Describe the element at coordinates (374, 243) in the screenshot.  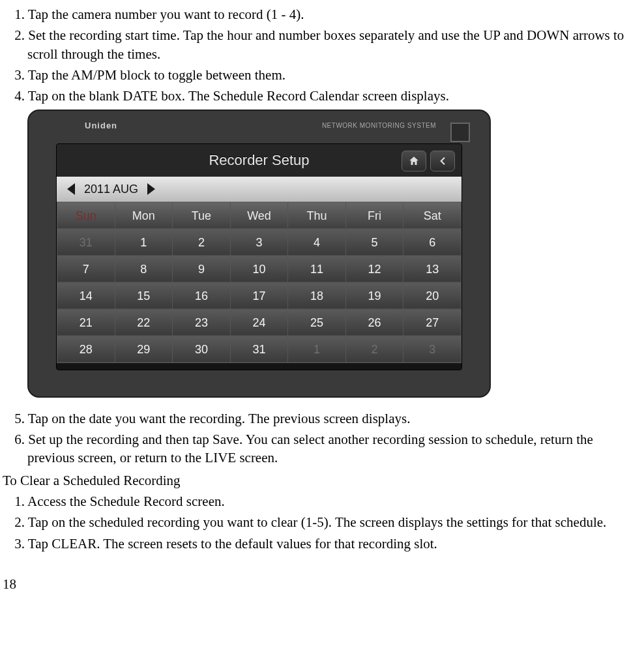
I see `calendar-day-cell: 5` at that location.